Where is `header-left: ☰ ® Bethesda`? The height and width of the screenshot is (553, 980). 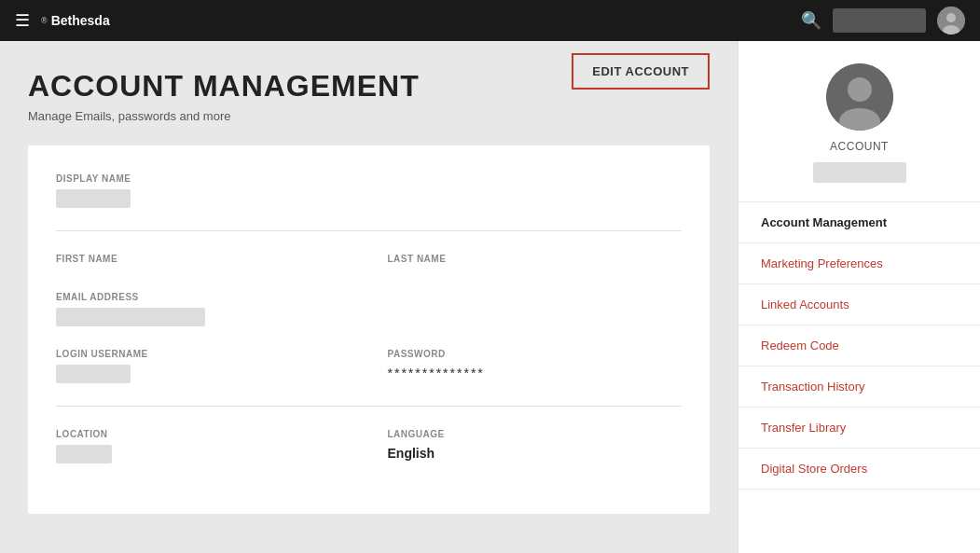
header-left: ☰ ® Bethesda is located at coordinates (62, 21).